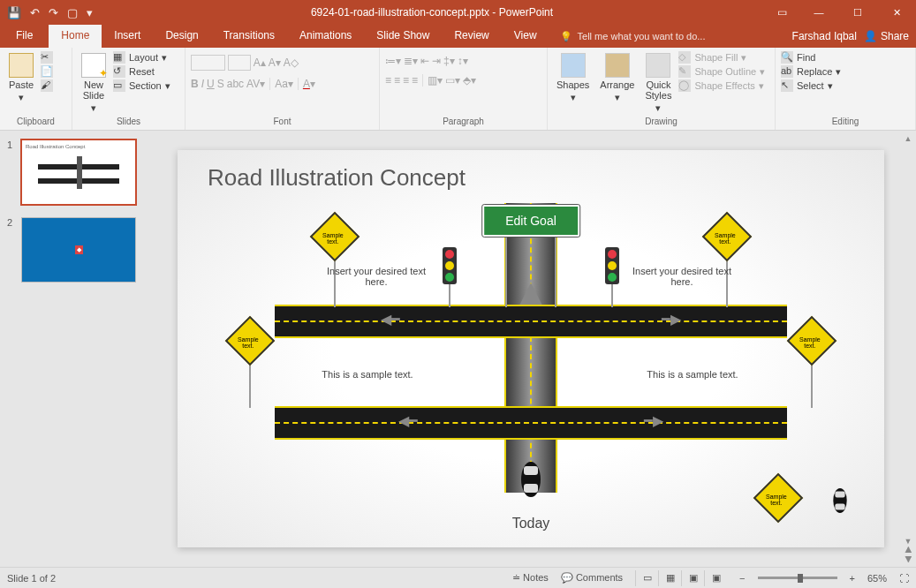 The height and width of the screenshot is (588, 916). Describe the element at coordinates (617, 78) in the screenshot. I see `arrange-button: Arrange▾` at that location.